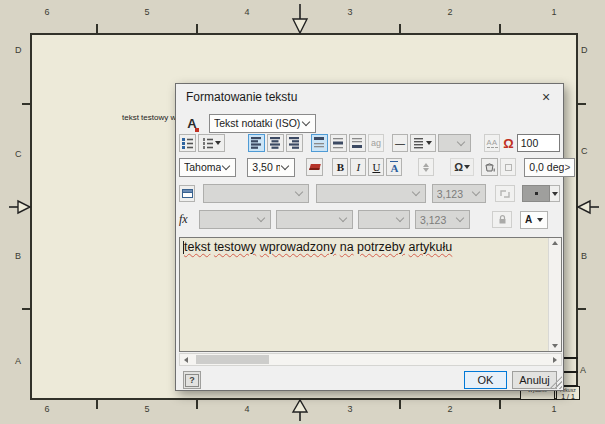 This screenshot has width=605, height=424. I want to click on cancel-label: Anuluj, so click(534, 380).